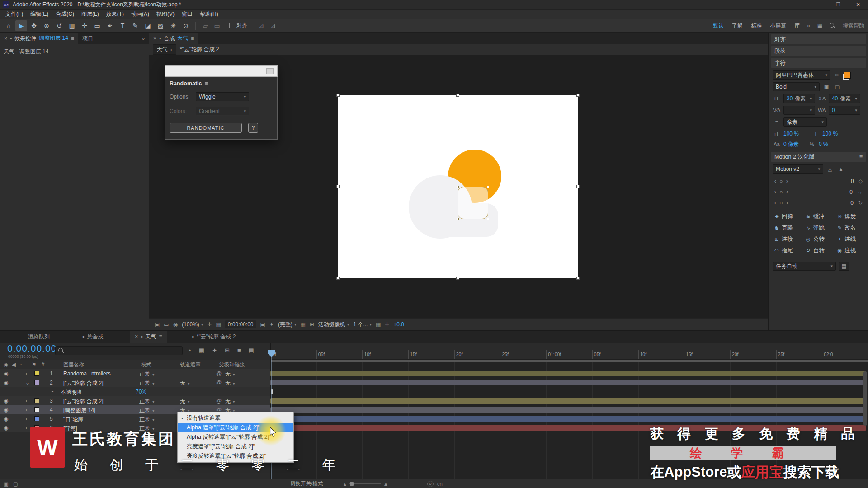  I want to click on options-select: Wiggle, so click(222, 97).